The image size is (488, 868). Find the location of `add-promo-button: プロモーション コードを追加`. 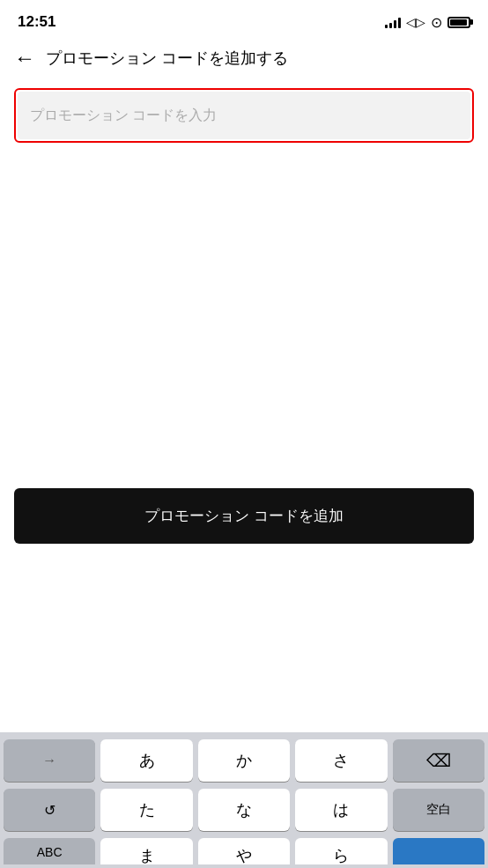

add-promo-button: プロモーション コードを追加 is located at coordinates (244, 516).